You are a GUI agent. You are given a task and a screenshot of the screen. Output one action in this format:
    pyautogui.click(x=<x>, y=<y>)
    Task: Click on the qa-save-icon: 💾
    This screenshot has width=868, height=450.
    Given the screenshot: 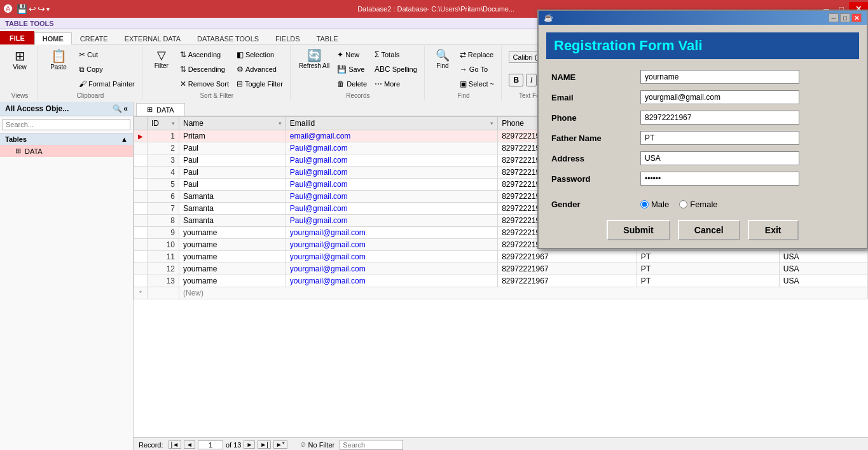 What is the action you would take?
    pyautogui.click(x=22, y=9)
    